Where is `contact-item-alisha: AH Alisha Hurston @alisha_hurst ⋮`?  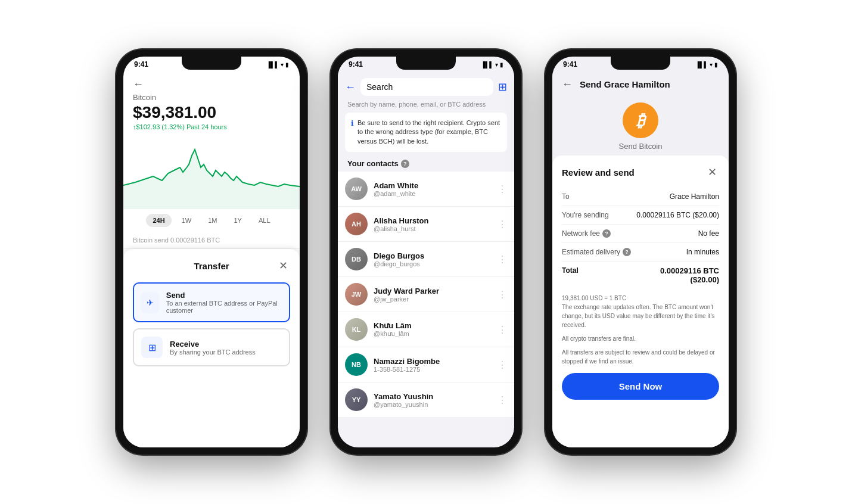
contact-item-alisha: AH Alisha Hurston @alisha_hurst ⋮ is located at coordinates (426, 224).